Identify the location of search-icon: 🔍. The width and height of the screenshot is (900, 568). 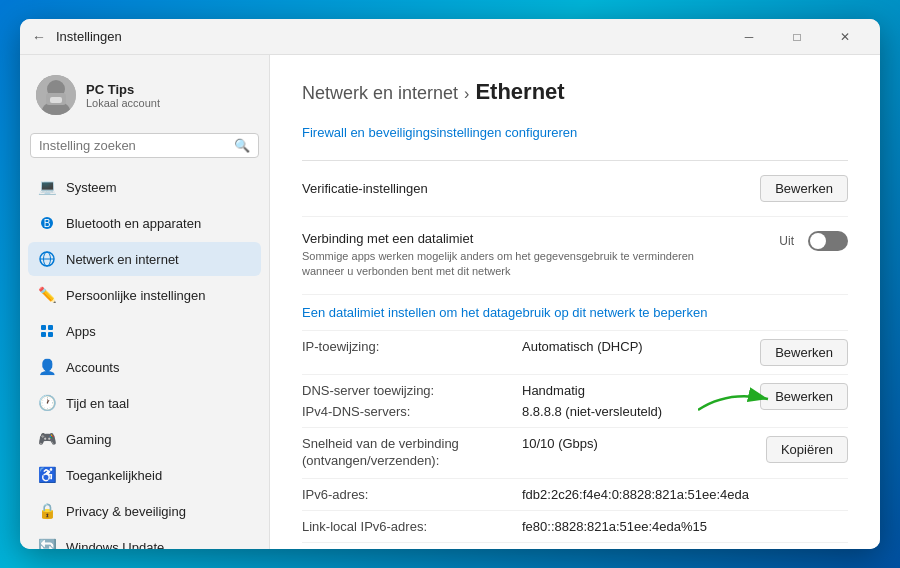
(242, 146).